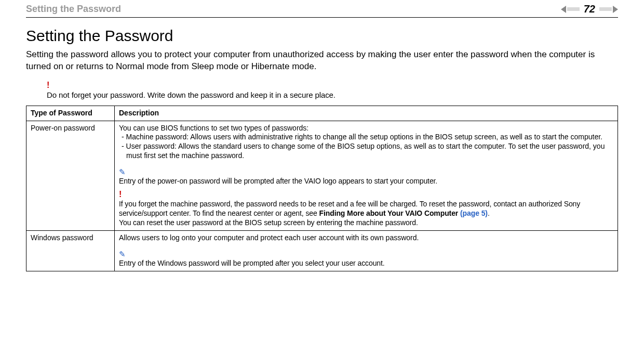 The width and height of the screenshot is (644, 339). I want to click on desc-bullet: - User password: Allows the standard use…, so click(366, 151).